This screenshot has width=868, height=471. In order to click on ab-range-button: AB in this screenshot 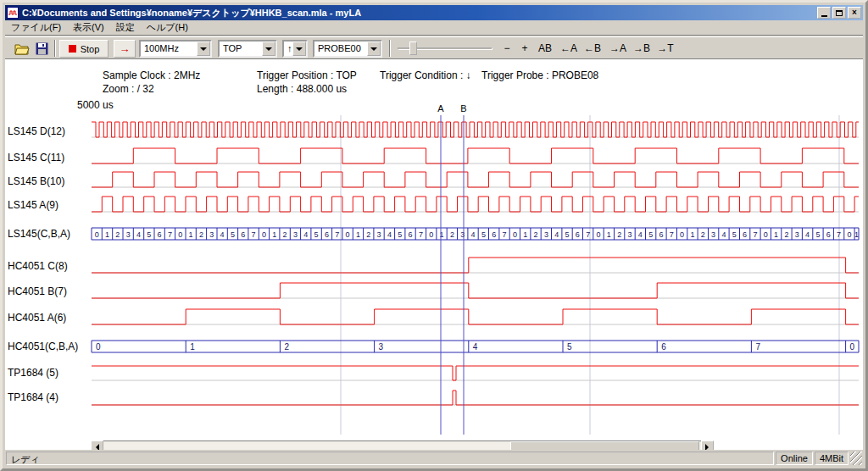, I will do `click(545, 48)`.